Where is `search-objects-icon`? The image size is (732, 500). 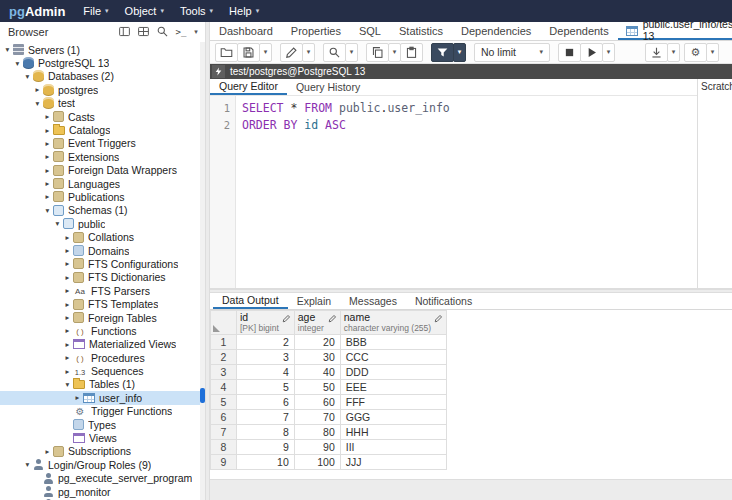 search-objects-icon is located at coordinates (162, 32).